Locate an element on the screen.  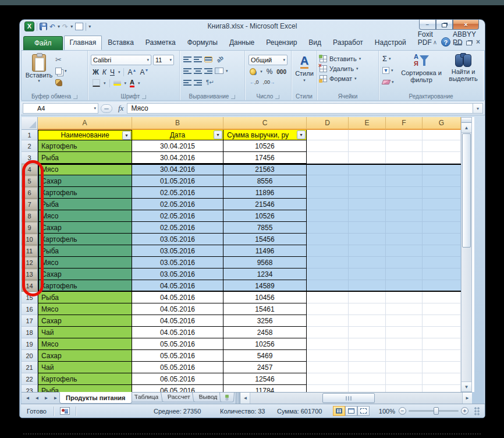
autosum-button: Σ▾ is located at coordinates (388, 58).